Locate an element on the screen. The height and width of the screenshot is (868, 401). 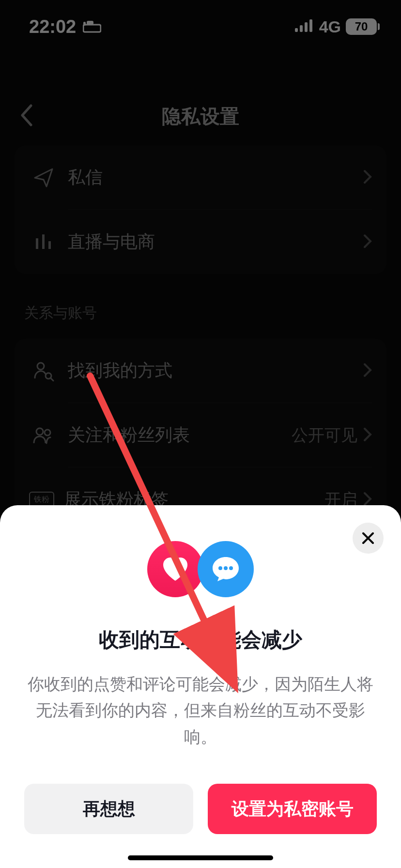
sheet-icons is located at coordinates (200, 569).